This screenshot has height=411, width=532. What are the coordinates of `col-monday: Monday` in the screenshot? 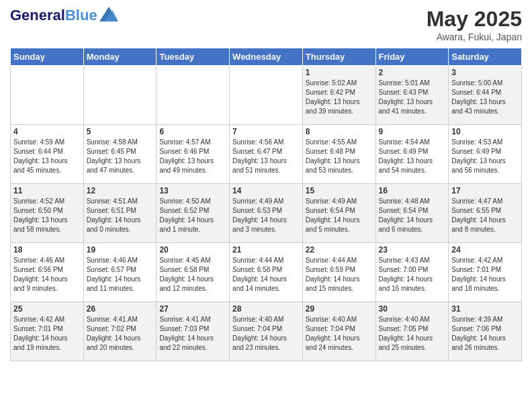 It's located at (120, 57).